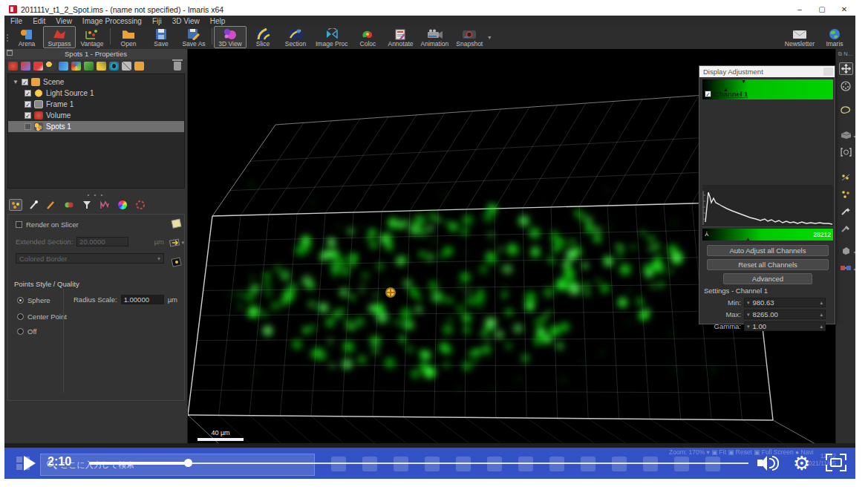 The width and height of the screenshot is (868, 487). What do you see at coordinates (489, 37) in the screenshot?
I see `snapshot-dropdown-icon: ▾` at bounding box center [489, 37].